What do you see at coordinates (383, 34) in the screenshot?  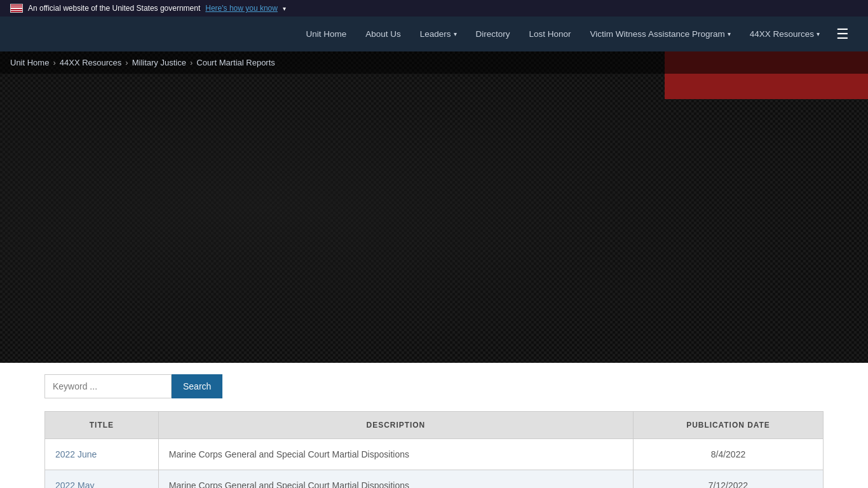 I see `nav-about-us: About Us` at bounding box center [383, 34].